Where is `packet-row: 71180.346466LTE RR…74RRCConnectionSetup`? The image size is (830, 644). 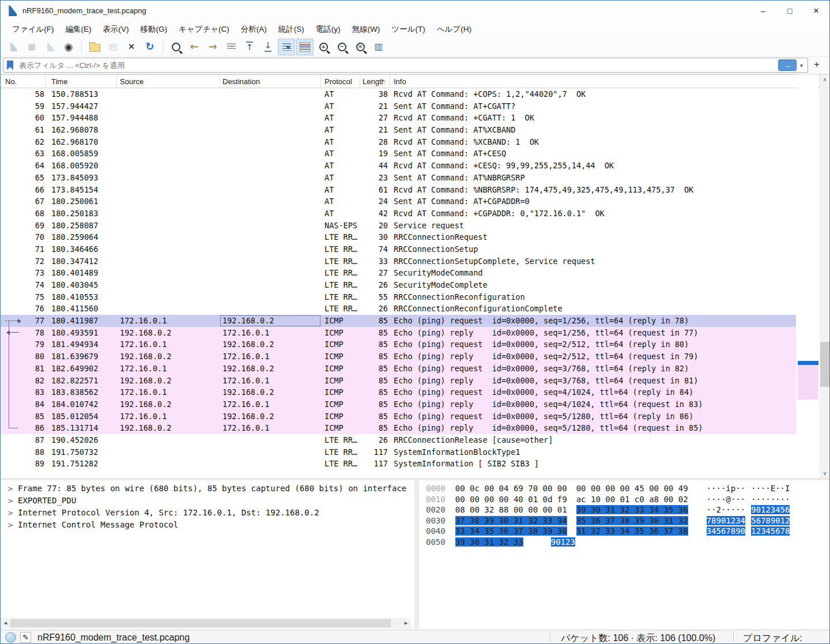
packet-row: 71180.346466LTE RR…74RRCConnectionSetup is located at coordinates (398, 249).